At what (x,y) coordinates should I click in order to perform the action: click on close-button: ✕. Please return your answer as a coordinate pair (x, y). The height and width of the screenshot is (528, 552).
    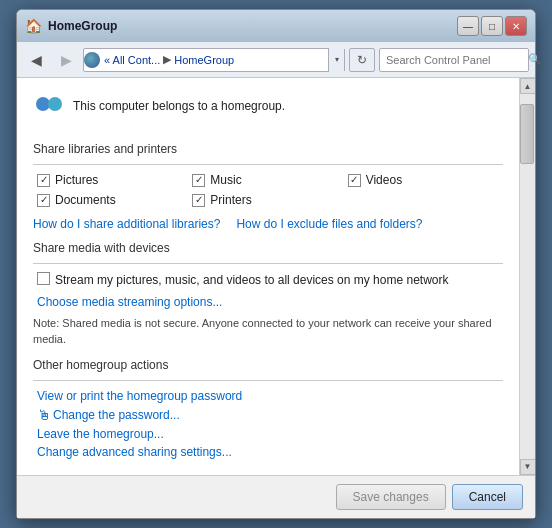
    Looking at the image, I should click on (516, 26).